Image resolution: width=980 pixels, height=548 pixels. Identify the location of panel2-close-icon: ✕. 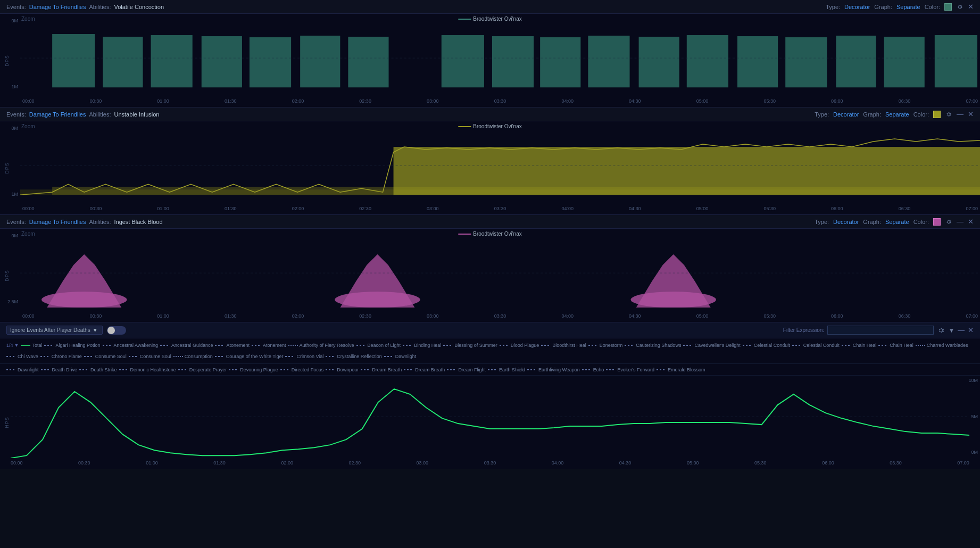
(970, 114).